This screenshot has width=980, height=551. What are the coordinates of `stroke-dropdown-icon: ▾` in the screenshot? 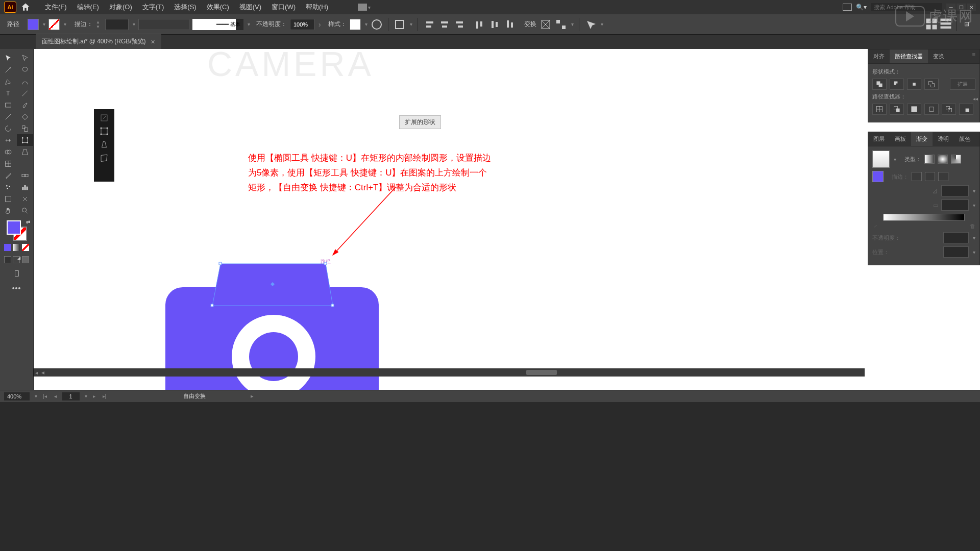 It's located at (65, 24).